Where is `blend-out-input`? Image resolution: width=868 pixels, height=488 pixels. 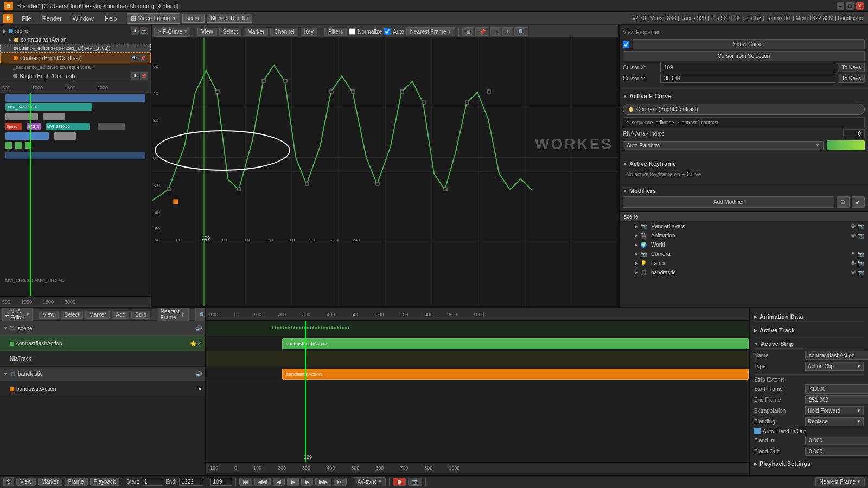 blend-out-input is located at coordinates (837, 451).